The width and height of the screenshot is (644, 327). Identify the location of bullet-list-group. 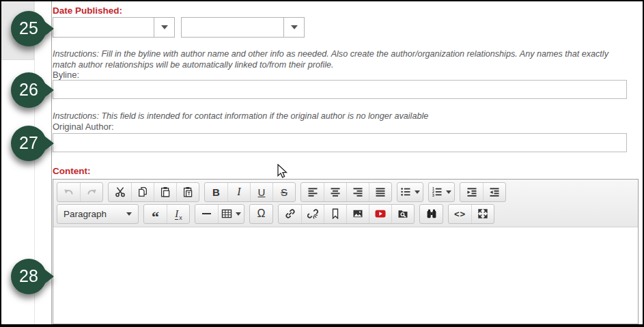
(410, 193).